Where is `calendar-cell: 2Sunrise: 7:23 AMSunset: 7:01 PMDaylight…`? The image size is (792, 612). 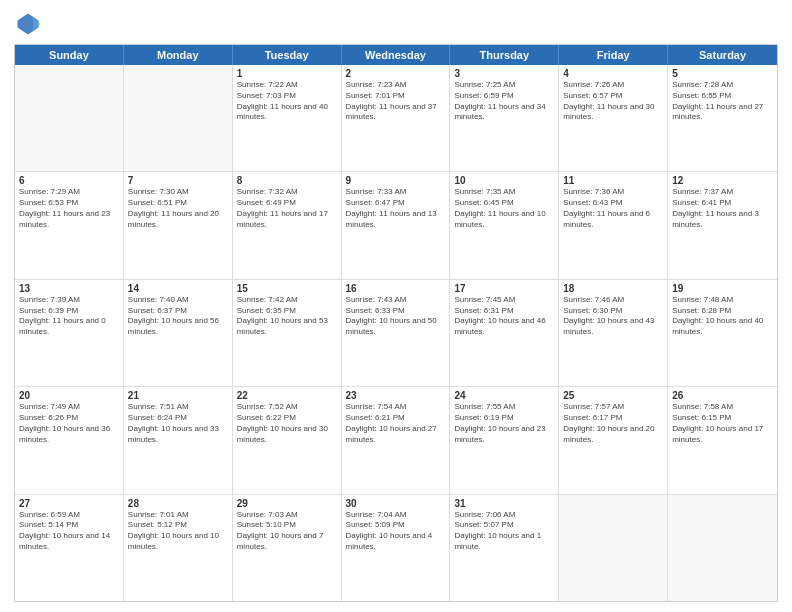
calendar-cell: 2Sunrise: 7:23 AMSunset: 7:01 PMDaylight… is located at coordinates (396, 118).